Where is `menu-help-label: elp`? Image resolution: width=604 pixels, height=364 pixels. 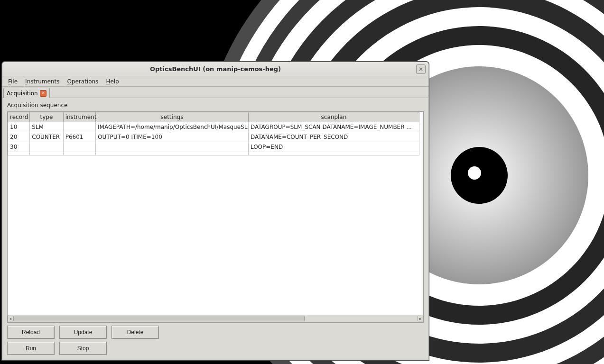 menu-help-label: elp is located at coordinates (114, 82).